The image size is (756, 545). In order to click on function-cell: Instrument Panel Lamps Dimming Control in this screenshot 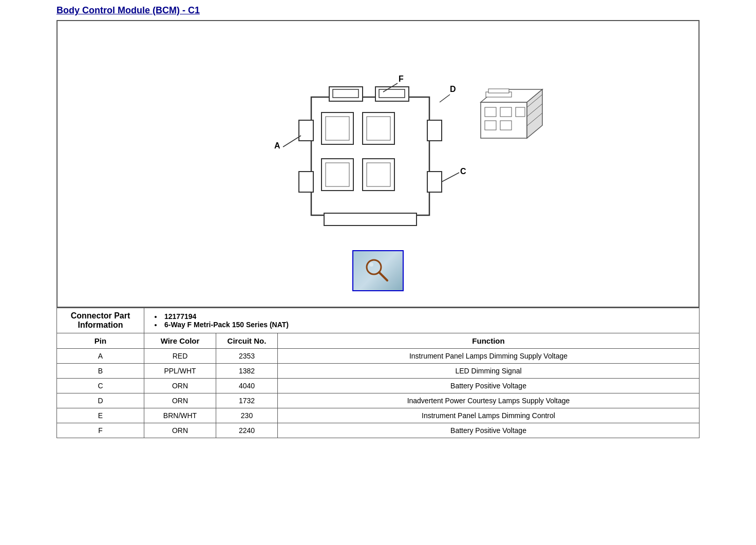, I will do `click(489, 416)`.